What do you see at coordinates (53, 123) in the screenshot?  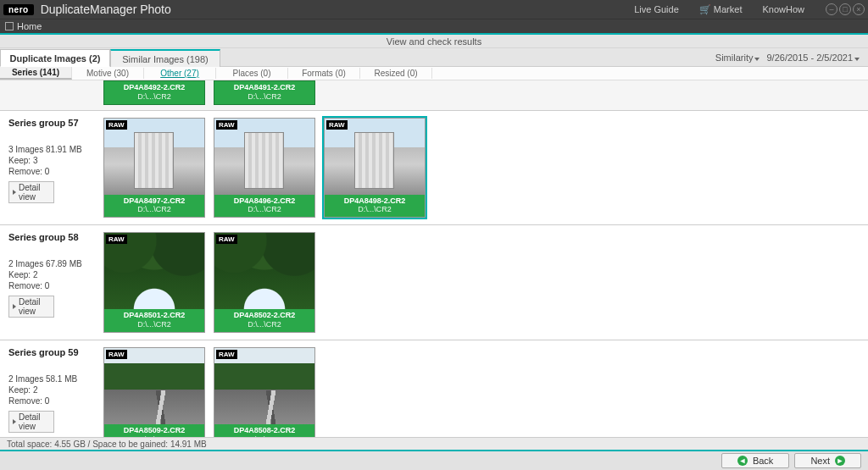 I see `group-title: Series group 57` at bounding box center [53, 123].